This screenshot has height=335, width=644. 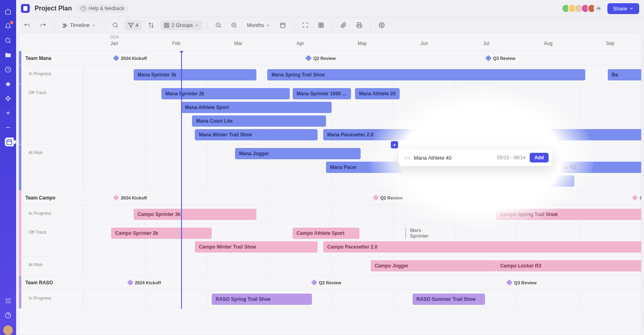 What do you see at coordinates (359, 25) in the screenshot?
I see `print-button` at bounding box center [359, 25].